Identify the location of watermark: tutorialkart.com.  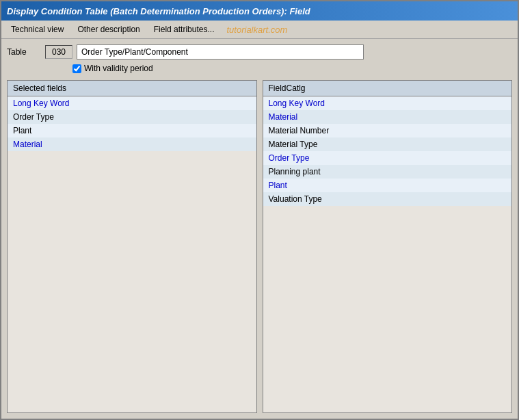
(257, 30).